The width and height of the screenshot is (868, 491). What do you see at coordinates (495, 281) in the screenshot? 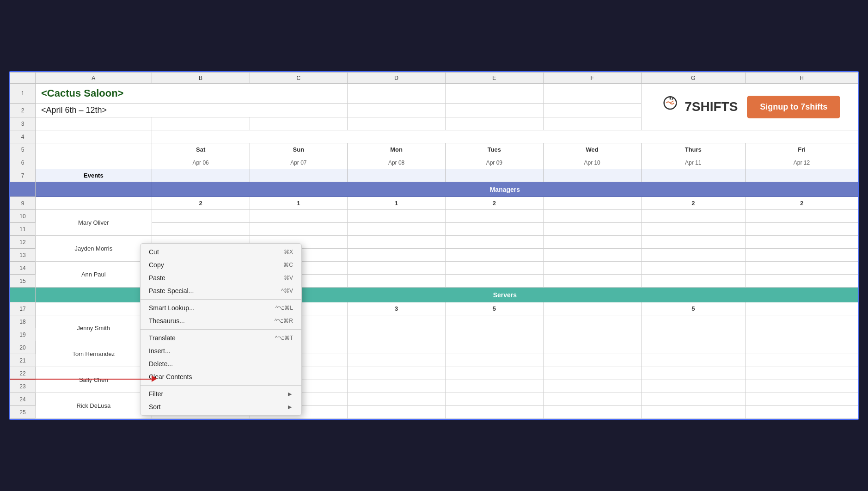
I see `cell-e15` at bounding box center [495, 281].